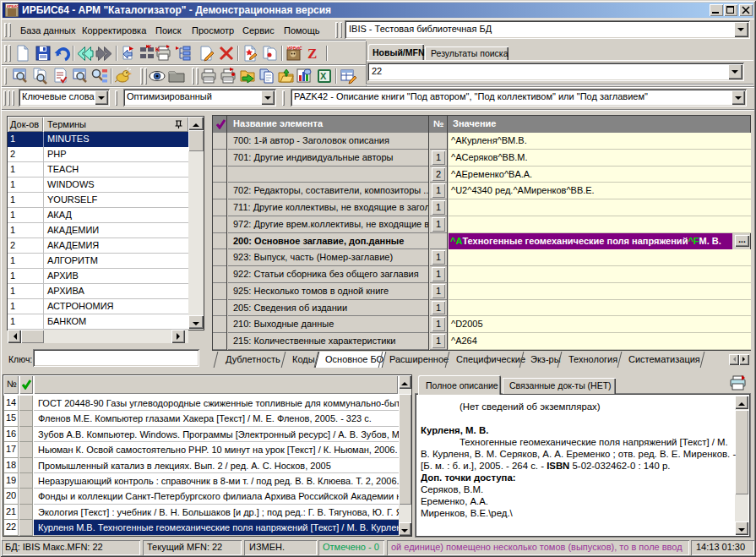  I want to click on svg-text: Z, so click(313, 54).